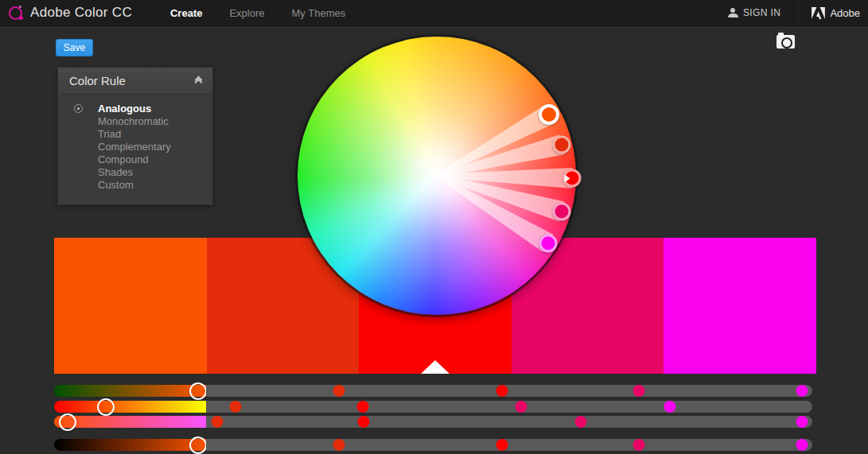  What do you see at coordinates (433, 445) in the screenshot?
I see `slider-row-brightness` at bounding box center [433, 445].